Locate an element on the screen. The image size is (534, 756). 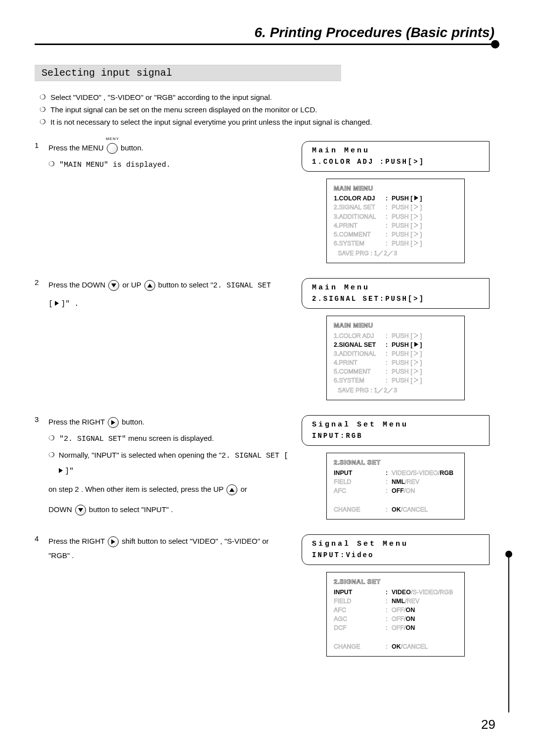
step-1: 1 Press the MENU MENY button. ❍"MAIN MEN… is located at coordinates (267, 202).